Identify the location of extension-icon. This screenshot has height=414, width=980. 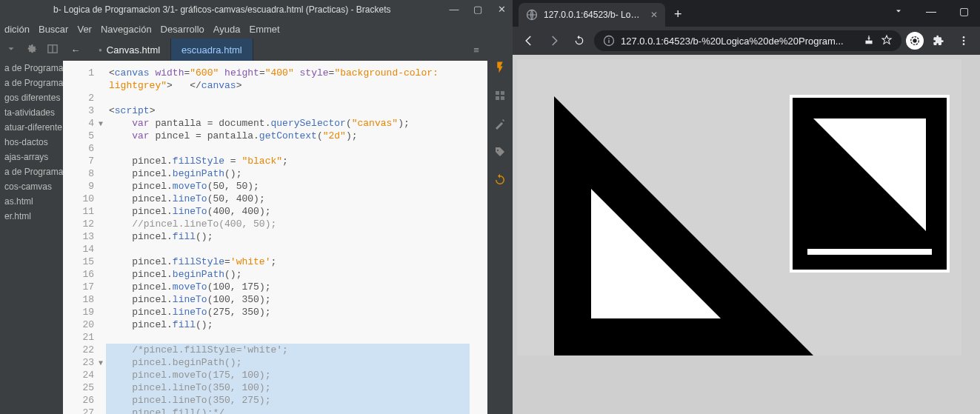
(915, 41).